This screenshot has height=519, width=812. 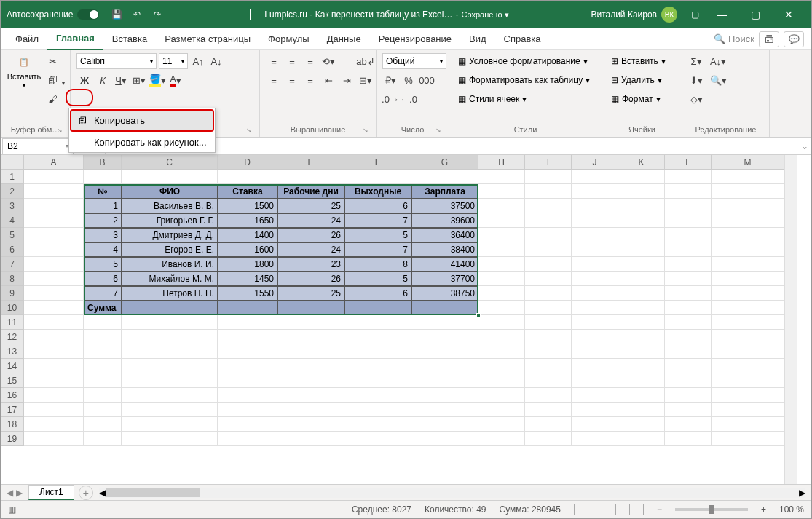 I want to click on cell-M3, so click(x=748, y=206).